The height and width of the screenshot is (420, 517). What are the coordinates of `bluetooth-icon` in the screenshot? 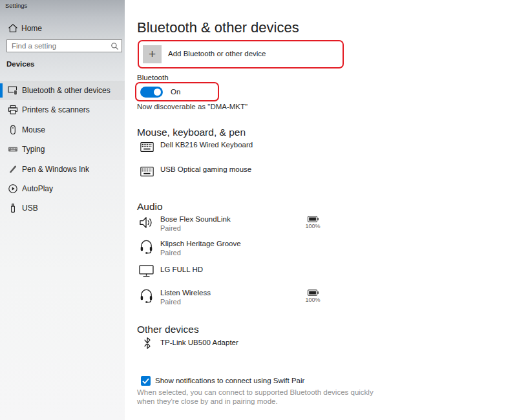 It's located at (147, 343).